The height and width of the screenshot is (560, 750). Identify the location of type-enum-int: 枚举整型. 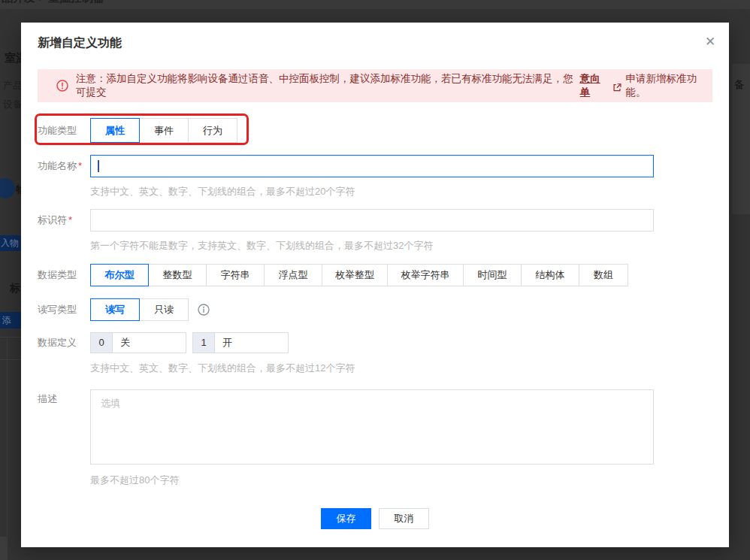
(355, 275).